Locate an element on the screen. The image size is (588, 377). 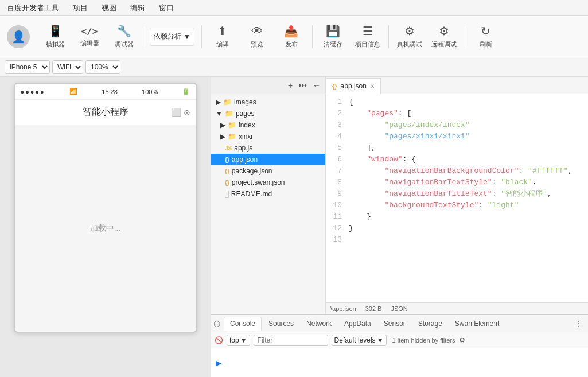
code-line-7: 7 "navigationBarBackgroundColor": "#ffff… is located at coordinates (457, 171).